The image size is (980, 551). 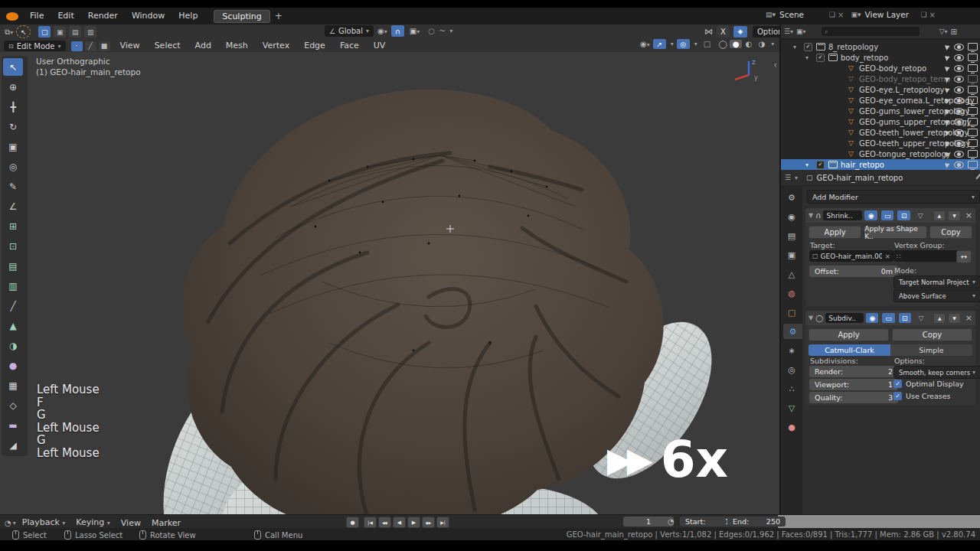 I want to click on tab-modifiers: ⚙, so click(x=793, y=331).